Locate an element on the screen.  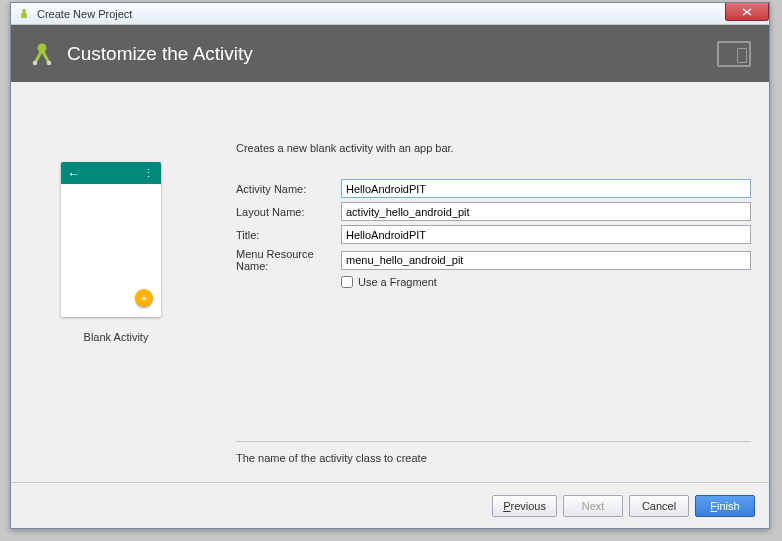
use-fragment-label: Use a Fragment is located at coordinates (398, 282).